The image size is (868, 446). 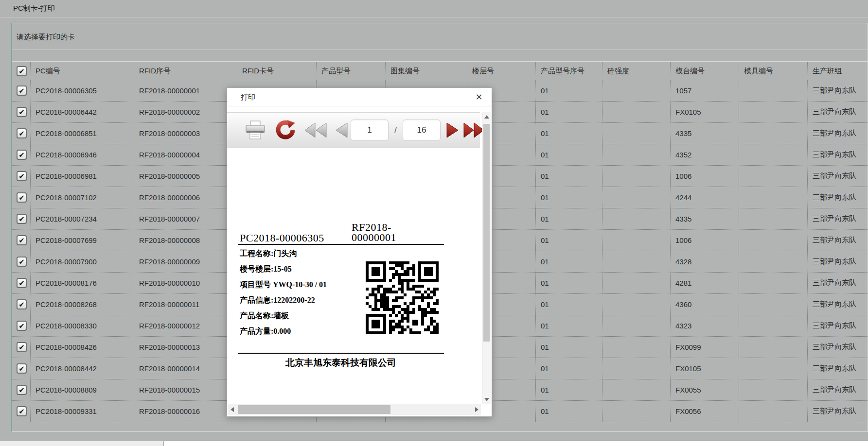 I want to click on scroll-down-button, so click(x=486, y=399).